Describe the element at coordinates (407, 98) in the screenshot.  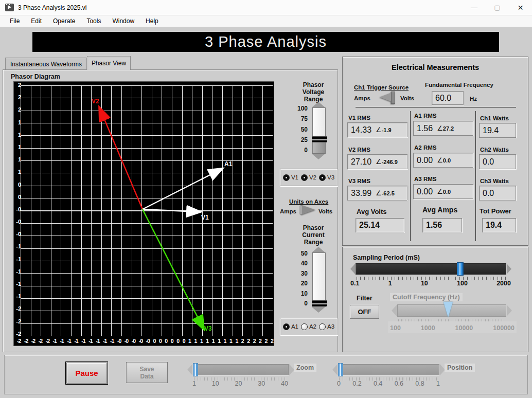
I see `trigger-volts-label: Volts` at that location.